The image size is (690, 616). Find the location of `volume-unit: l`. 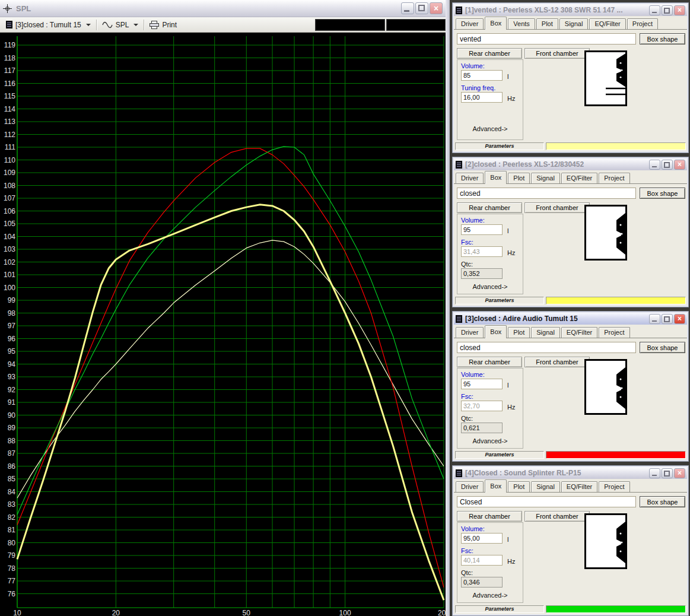

volume-unit: l is located at coordinates (508, 539).